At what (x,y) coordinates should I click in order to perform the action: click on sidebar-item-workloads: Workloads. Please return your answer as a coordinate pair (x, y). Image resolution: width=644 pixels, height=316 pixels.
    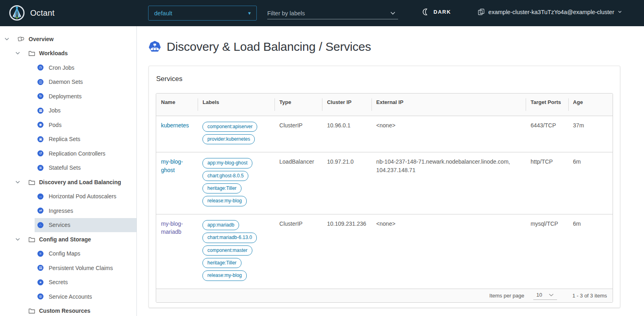
    Looking at the image, I should click on (68, 54).